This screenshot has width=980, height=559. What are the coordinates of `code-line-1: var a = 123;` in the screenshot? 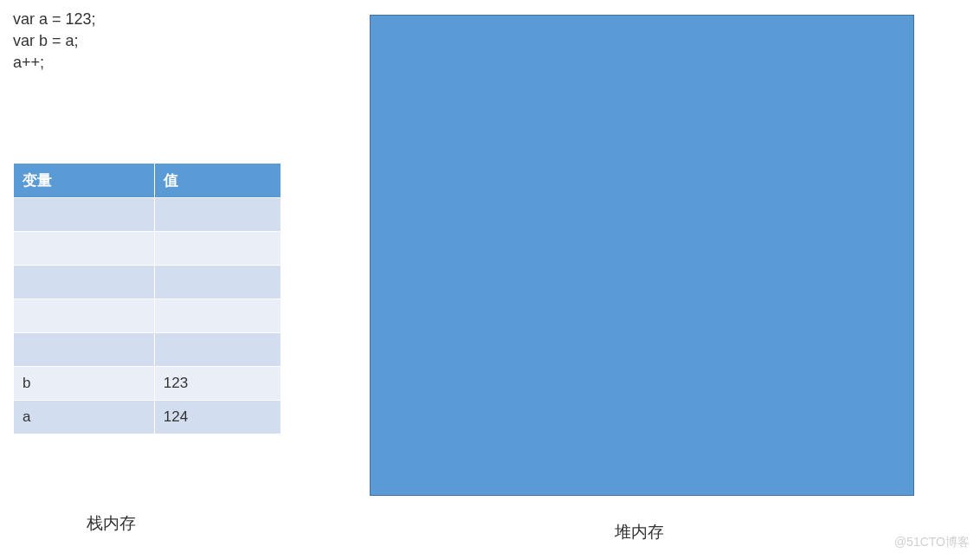 It's located at (55, 19).